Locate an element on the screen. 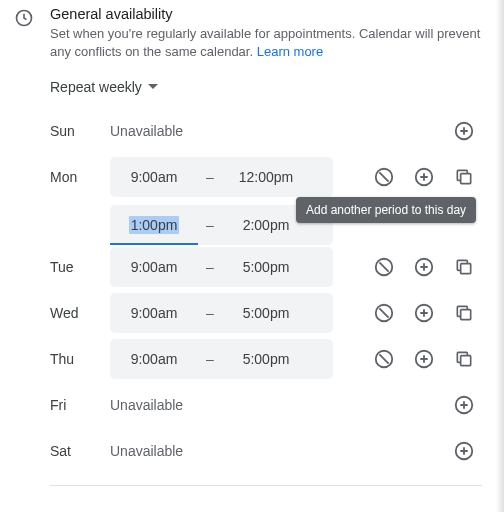  learn-more-link: Learn more is located at coordinates (290, 52).